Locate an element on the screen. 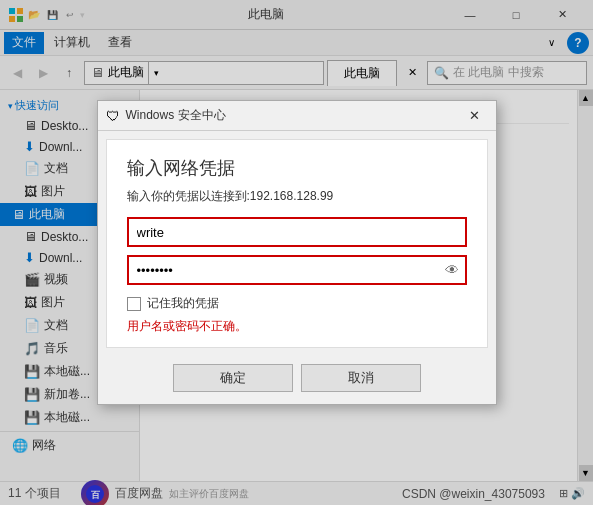 The height and width of the screenshot is (505, 593). remember-checkbox is located at coordinates (134, 304).